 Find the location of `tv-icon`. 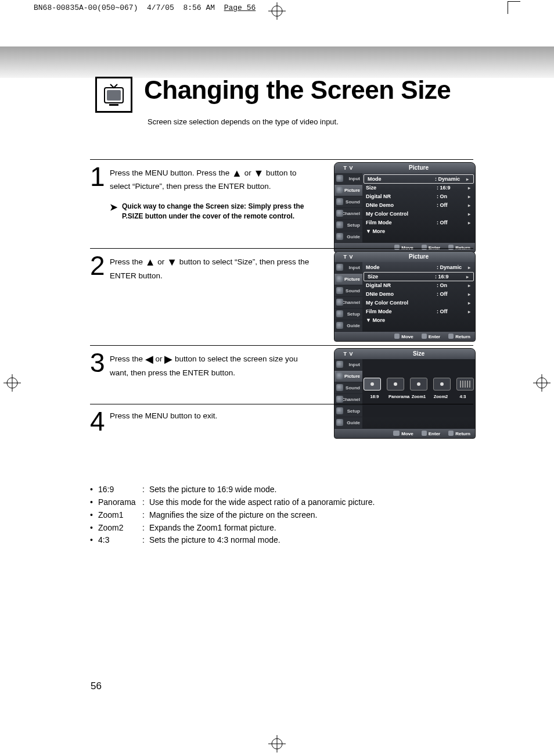

tv-icon is located at coordinates (114, 95).